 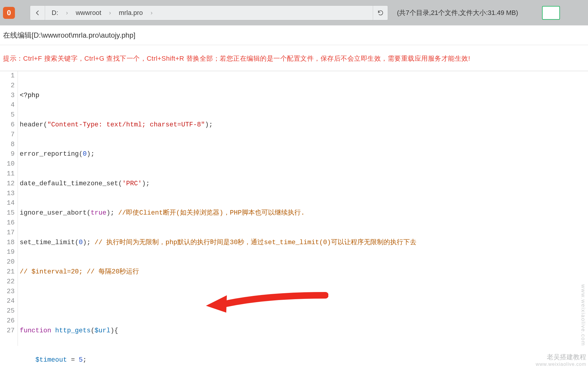 I want to click on code-line: // $interval=20; // 每隔20秒运行, so click(x=304, y=272).